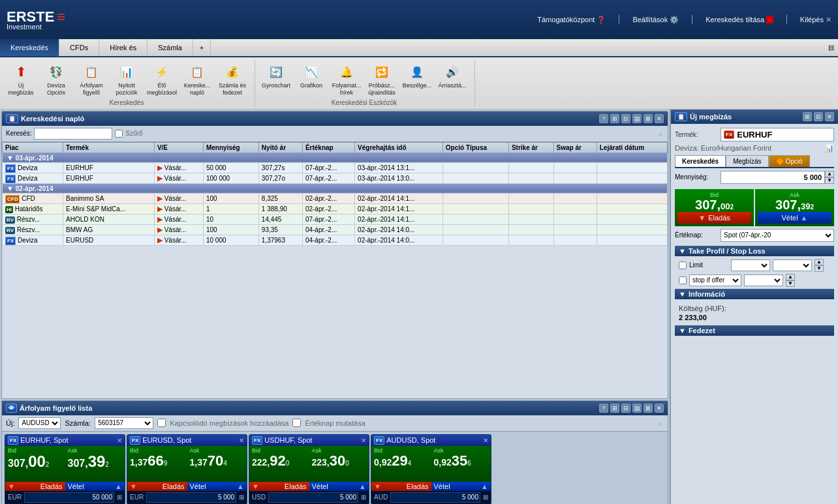 Image resolution: width=838 pixels, height=504 pixels. I want to click on trading-log-ctrl-1: ?, so click(604, 119).